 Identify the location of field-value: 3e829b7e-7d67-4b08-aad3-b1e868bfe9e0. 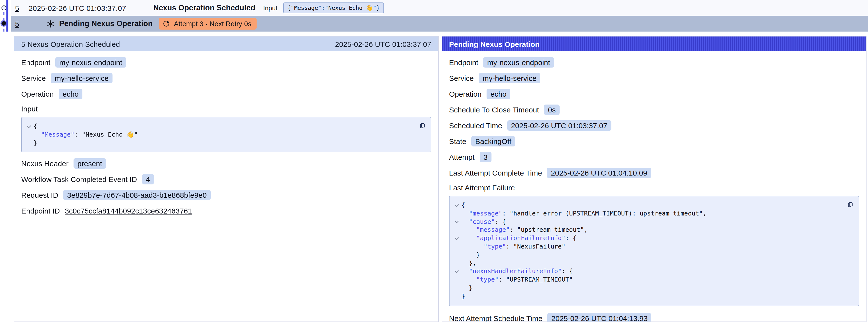
(137, 195).